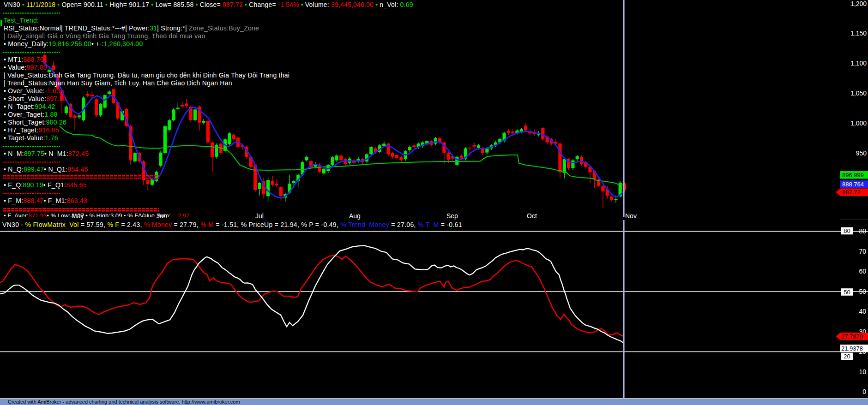 Image resolution: width=868 pixels, height=405 pixels. What do you see at coordinates (46, 169) in the screenshot?
I see `svg-text: • N_Q:899.47• N_Q1:854.46` at bounding box center [46, 169].